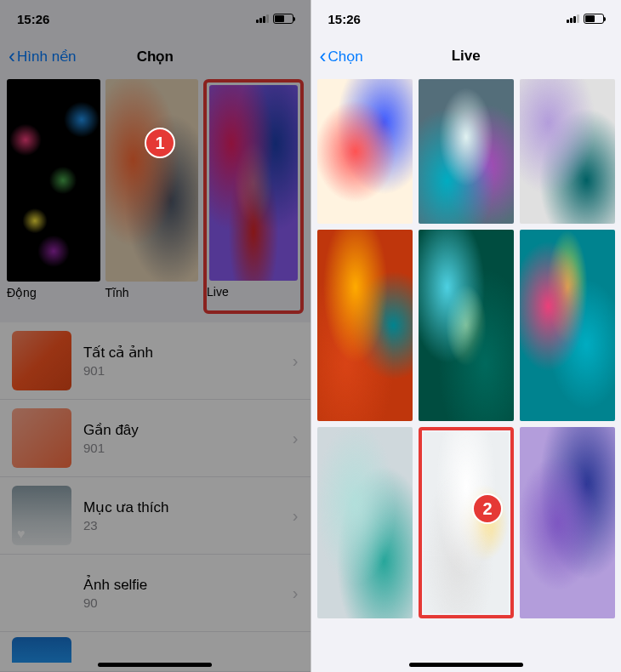 This screenshot has width=621, height=672. I want to click on back-button: ‹ Hình nền, so click(43, 56).